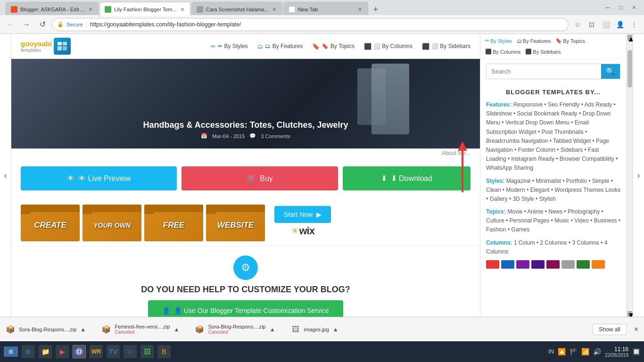 This screenshot has height=362, width=644. What do you see at coordinates (496, 212) in the screenshot?
I see `topics-label: Topics:` at bounding box center [496, 212].